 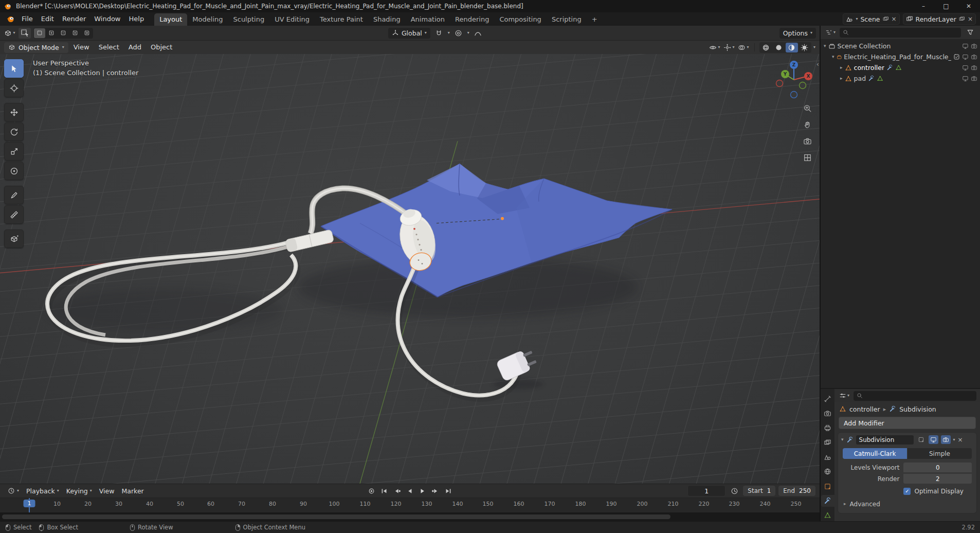 I want to click on outliner-row-scene-collection: ▾ Scene Collection, so click(x=900, y=46).